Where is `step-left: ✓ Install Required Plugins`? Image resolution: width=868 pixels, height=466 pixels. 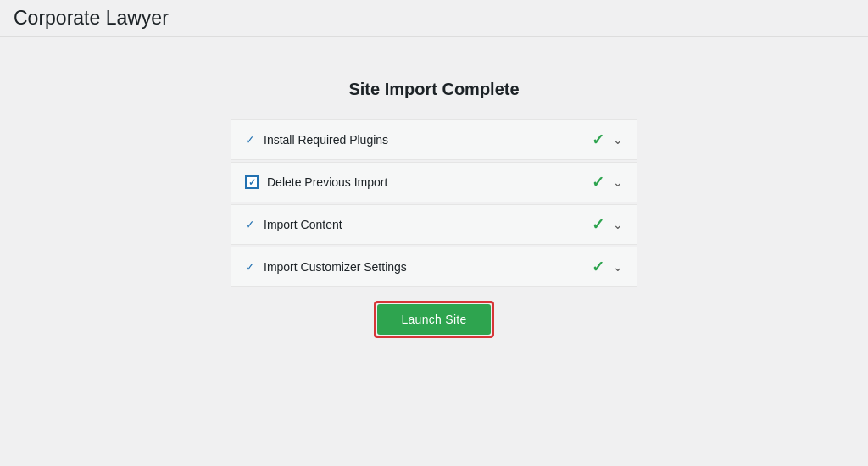 step-left: ✓ Install Required Plugins is located at coordinates (317, 140).